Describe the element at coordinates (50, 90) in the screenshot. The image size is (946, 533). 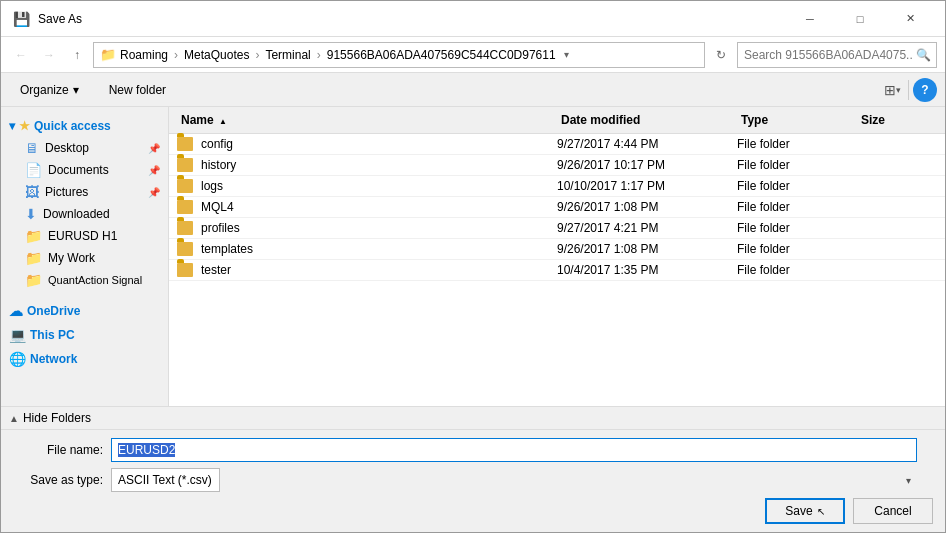
I see `organize-button: Organize ▾` at that location.